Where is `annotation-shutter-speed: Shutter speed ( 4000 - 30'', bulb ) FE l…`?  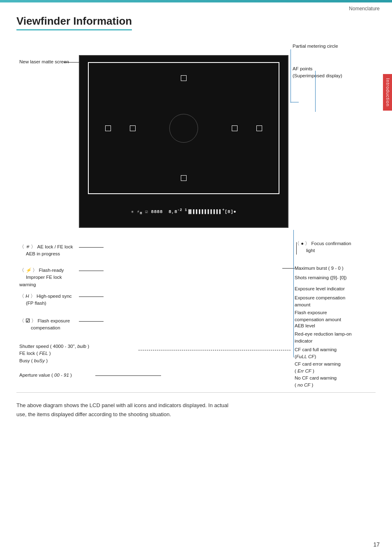 annotation-shutter-speed: Shutter speed ( 4000 - 30'', bulb ) FE l… is located at coordinates (81, 354).